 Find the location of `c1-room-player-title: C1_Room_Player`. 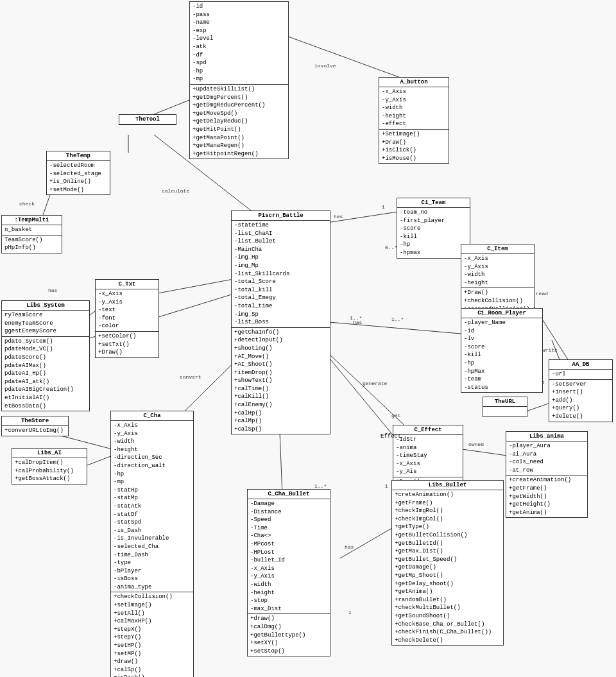

c1-room-player-title: C1_Room_Player is located at coordinates (502, 313).